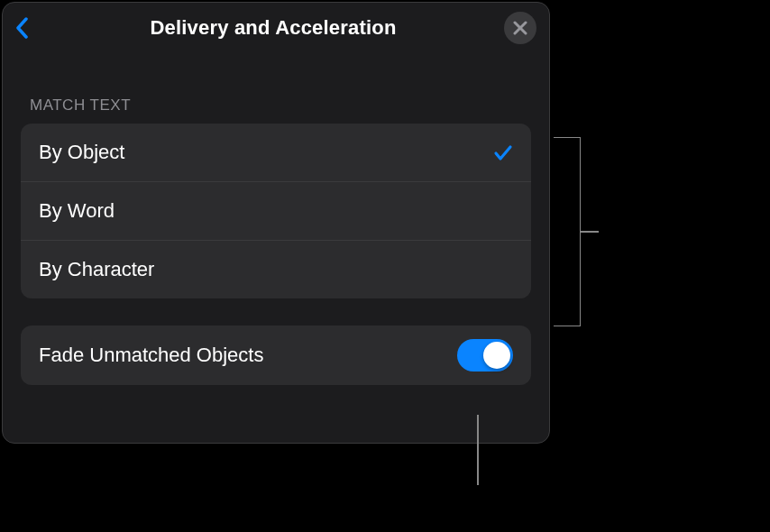  I want to click on close-icon, so click(520, 28).